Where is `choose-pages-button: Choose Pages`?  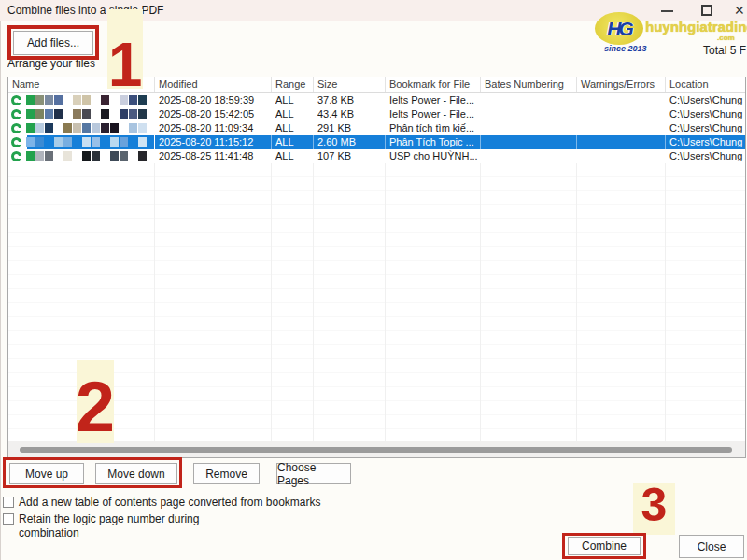 choose-pages-button: Choose Pages is located at coordinates (314, 474).